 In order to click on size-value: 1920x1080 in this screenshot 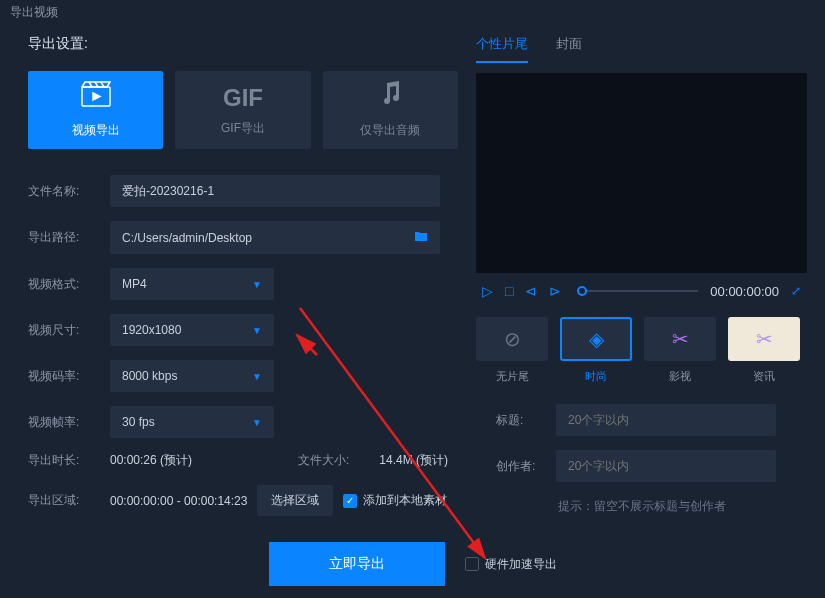, I will do `click(152, 330)`.